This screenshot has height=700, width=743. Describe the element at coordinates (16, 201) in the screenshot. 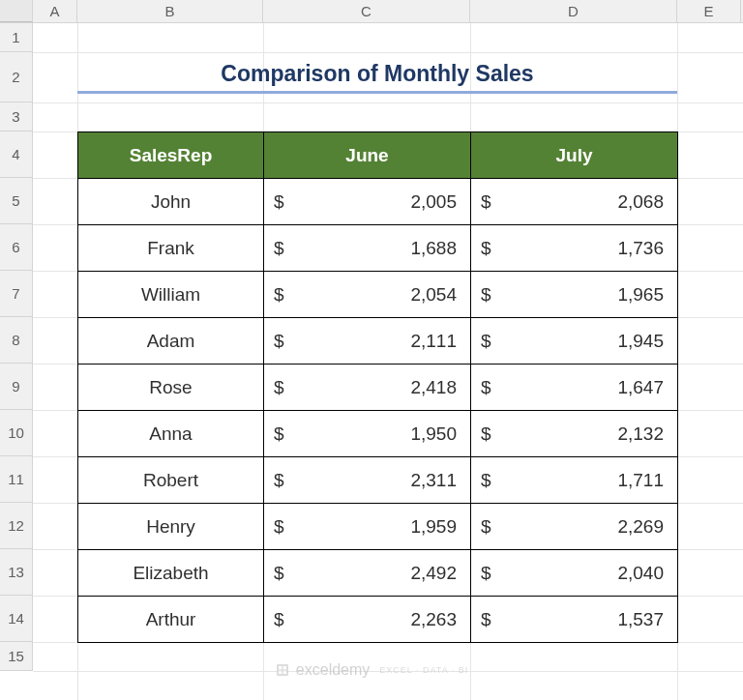

I see `row-header-5: 5` at that location.